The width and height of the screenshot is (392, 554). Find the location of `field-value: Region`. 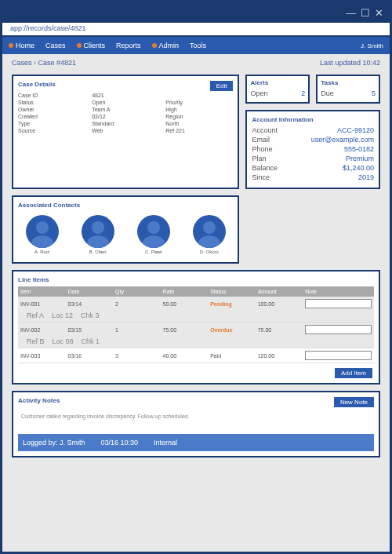

field-value: Region is located at coordinates (199, 116).